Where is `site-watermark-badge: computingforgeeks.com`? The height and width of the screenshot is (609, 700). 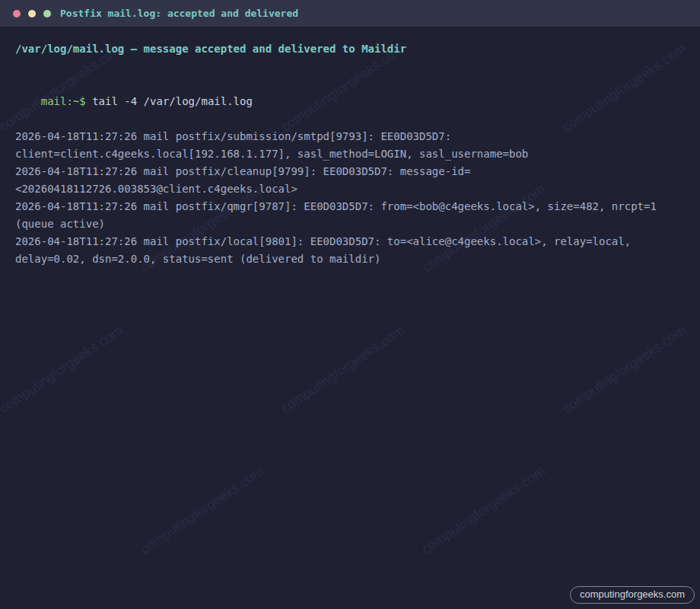 site-watermark-badge: computingforgeeks.com is located at coordinates (632, 595).